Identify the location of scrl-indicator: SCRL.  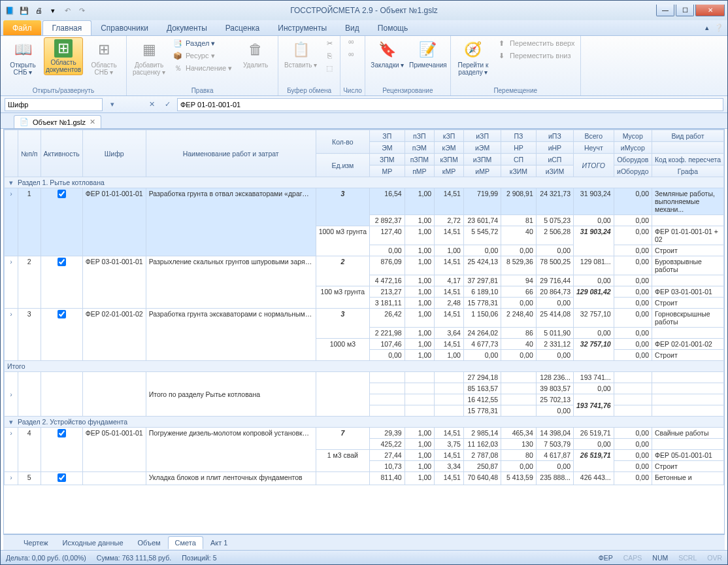
(687, 558).